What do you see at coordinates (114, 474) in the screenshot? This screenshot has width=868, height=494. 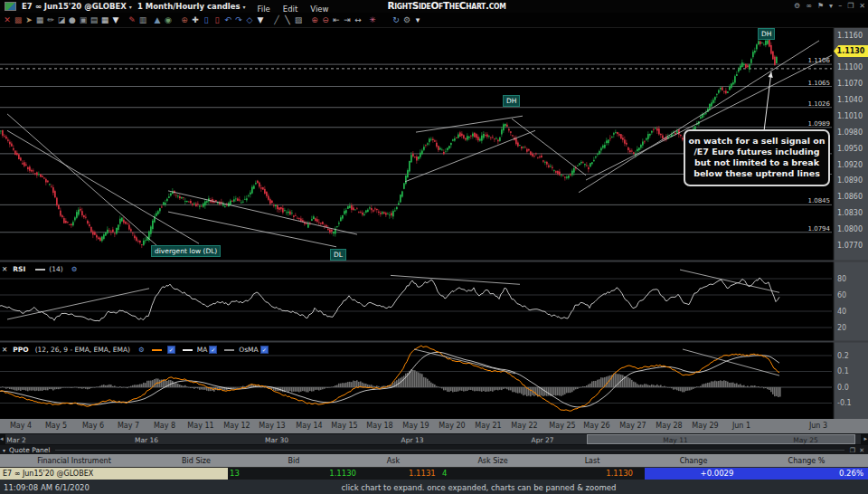 I see `instrument-cell: E7 ∞ Jun15'20 @GLOBEX` at bounding box center [114, 474].